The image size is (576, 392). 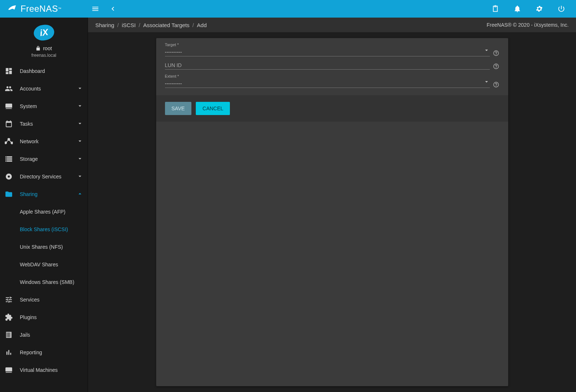 What do you see at coordinates (29, 159) in the screenshot?
I see `nav-label: Storage` at bounding box center [29, 159].